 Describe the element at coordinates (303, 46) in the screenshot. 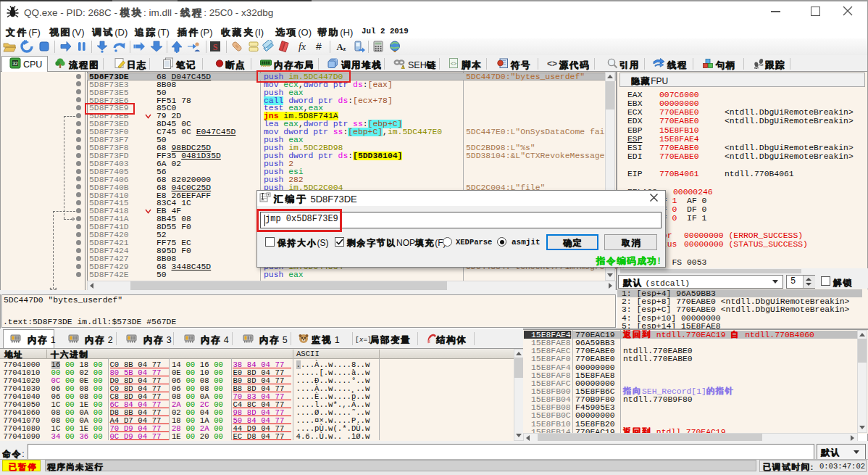

I see `svg-text: fx` at that location.